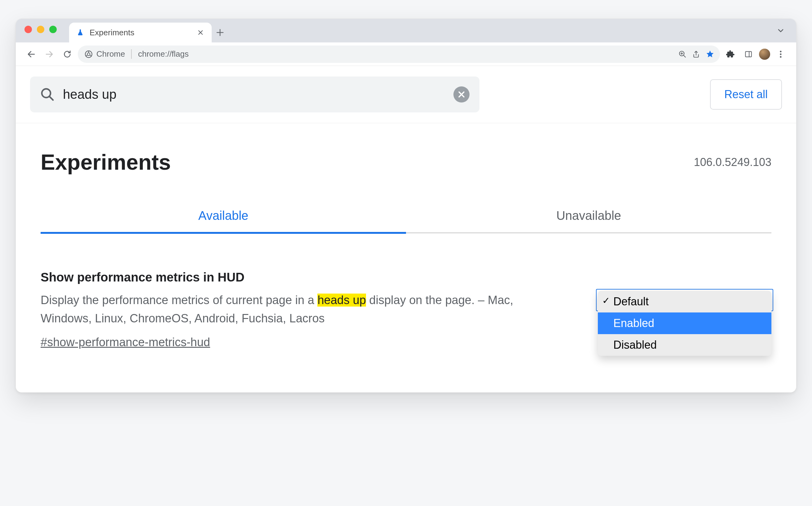 The height and width of the screenshot is (506, 812). Describe the element at coordinates (67, 54) in the screenshot. I see `reload-button` at that location.